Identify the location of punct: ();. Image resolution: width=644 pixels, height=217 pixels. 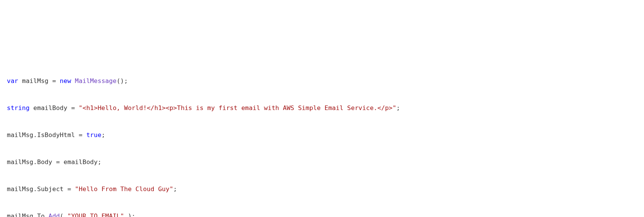
(122, 81).